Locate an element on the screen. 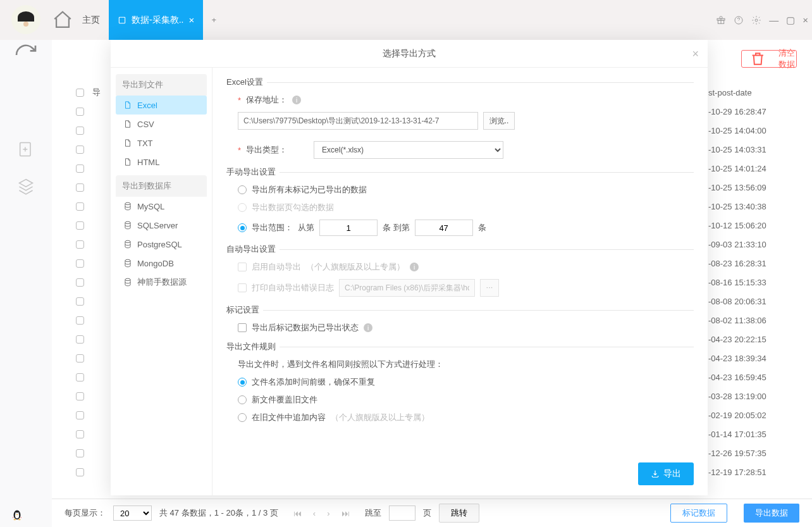 Image resolution: width=812 pixels, height=527 pixels. sidebar-item-csv: CSV is located at coordinates (161, 124).